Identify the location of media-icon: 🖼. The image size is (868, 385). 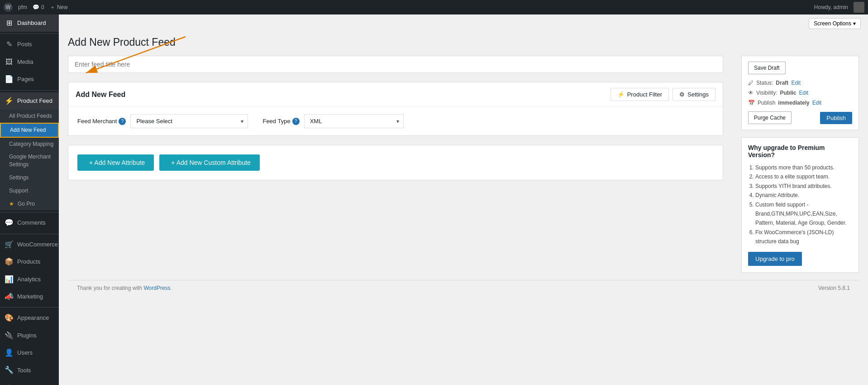
(9, 62).